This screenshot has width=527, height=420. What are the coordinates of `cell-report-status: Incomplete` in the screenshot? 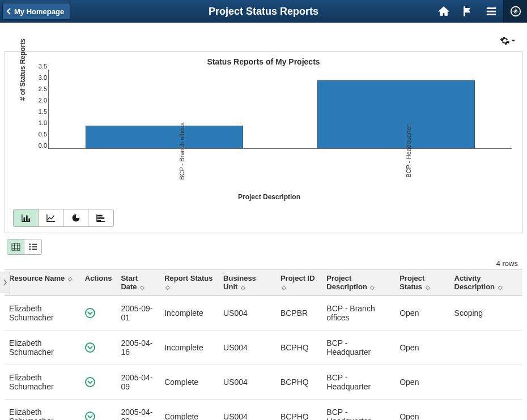 It's located at (189, 314).